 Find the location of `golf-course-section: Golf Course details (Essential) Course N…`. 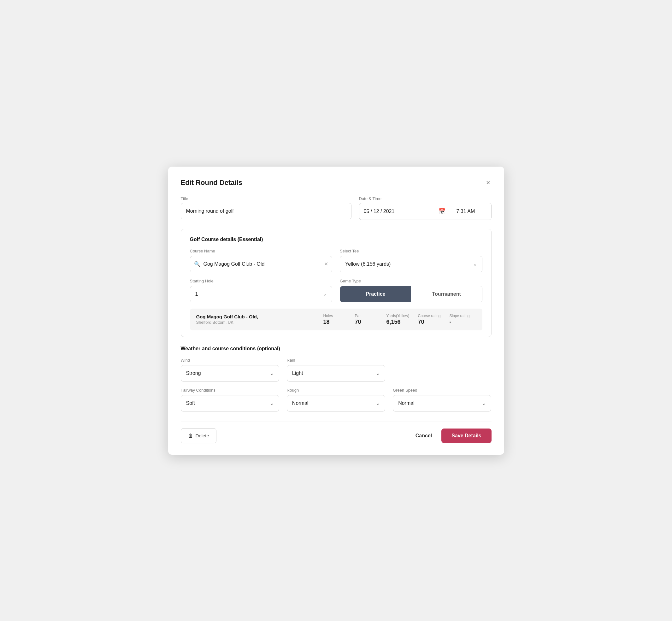

golf-course-section: Golf Course details (Essential) Course N… is located at coordinates (336, 283).